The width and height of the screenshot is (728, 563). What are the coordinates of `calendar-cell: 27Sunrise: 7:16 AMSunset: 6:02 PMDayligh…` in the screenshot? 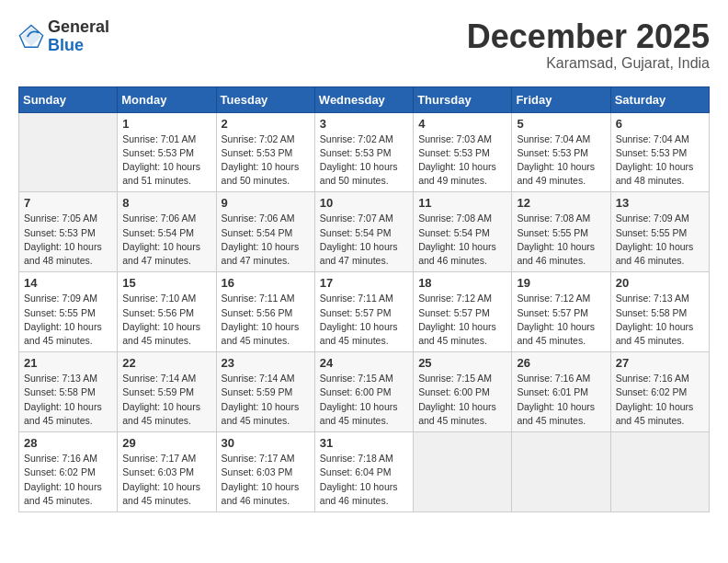 It's located at (660, 392).